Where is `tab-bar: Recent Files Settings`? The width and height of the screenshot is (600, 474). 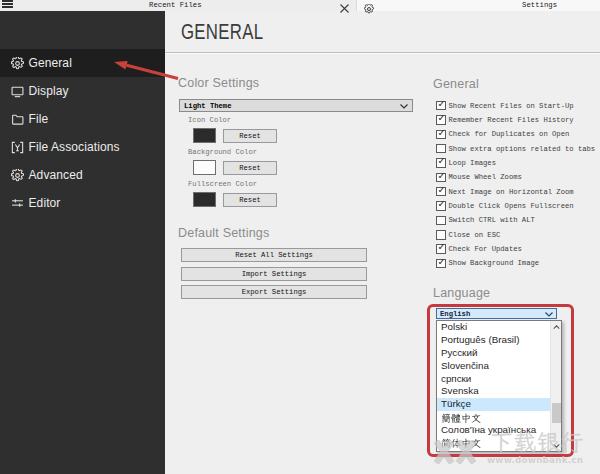 tab-bar: Recent Files Settings is located at coordinates (300, 6).